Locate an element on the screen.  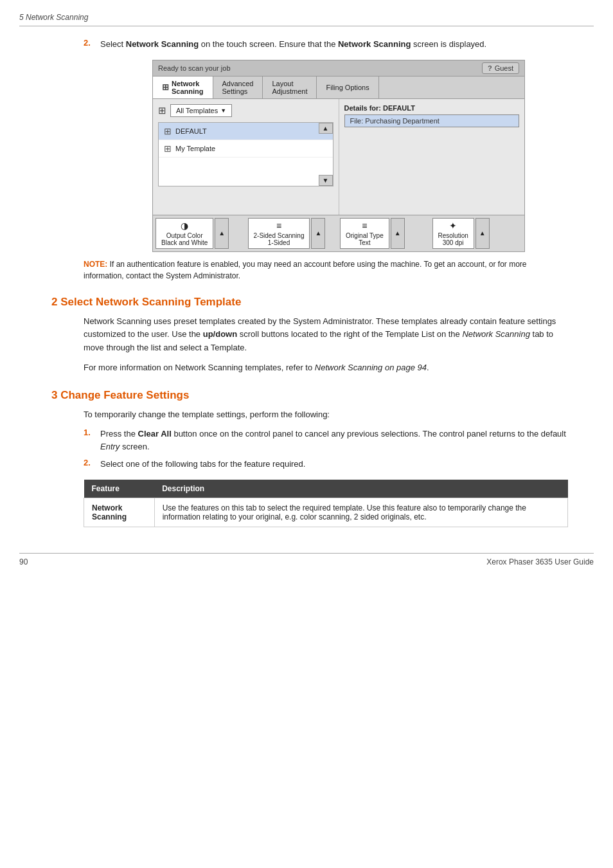
note-label: NOTE: is located at coordinates (95, 264).